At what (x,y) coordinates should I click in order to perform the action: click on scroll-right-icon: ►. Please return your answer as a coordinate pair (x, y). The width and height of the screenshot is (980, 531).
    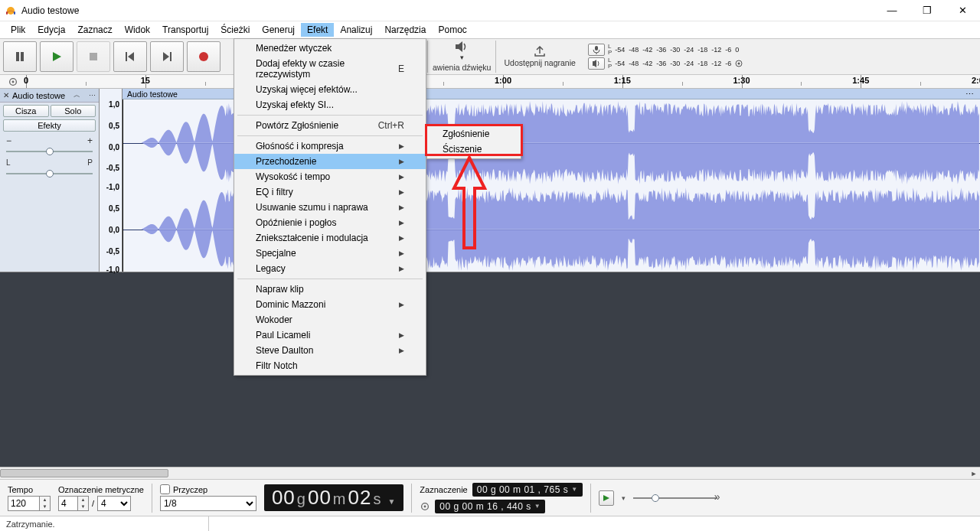
    Looking at the image, I should click on (974, 473).